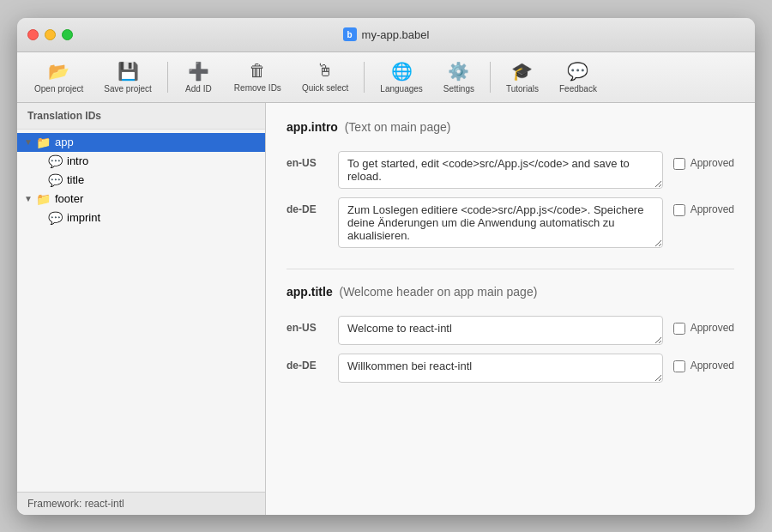 The height and width of the screenshot is (532, 772). I want to click on toolbar: 📂 Open project 💾 Save project ➕ Add ID 🗑…, so click(386, 77).